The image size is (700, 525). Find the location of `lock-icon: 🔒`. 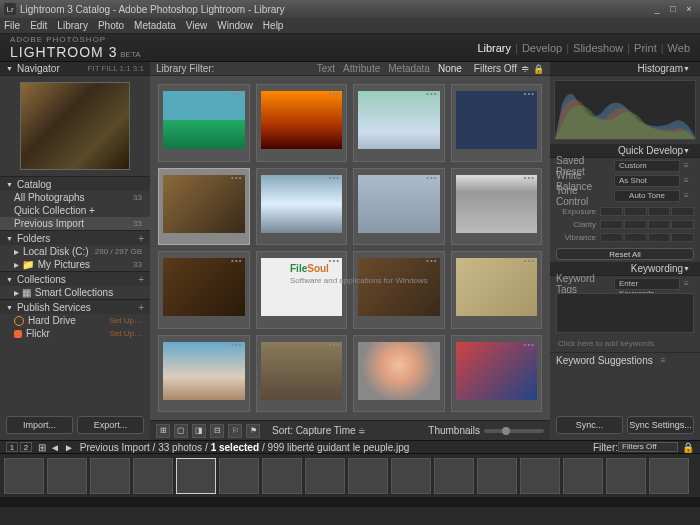

lock-icon: 🔒 is located at coordinates (538, 69).